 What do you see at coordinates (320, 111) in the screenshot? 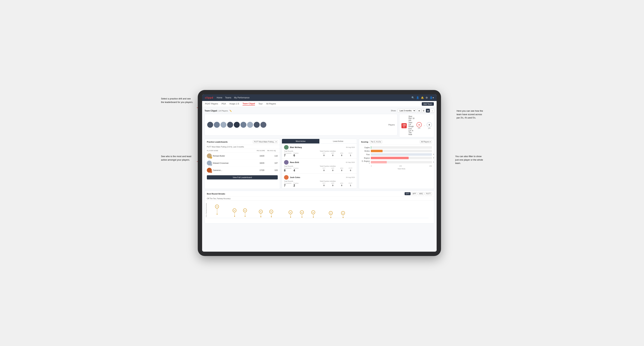
I see `team-header: Team Clippd | 14 Players ✏️ Show: Last 3…` at bounding box center [320, 111].